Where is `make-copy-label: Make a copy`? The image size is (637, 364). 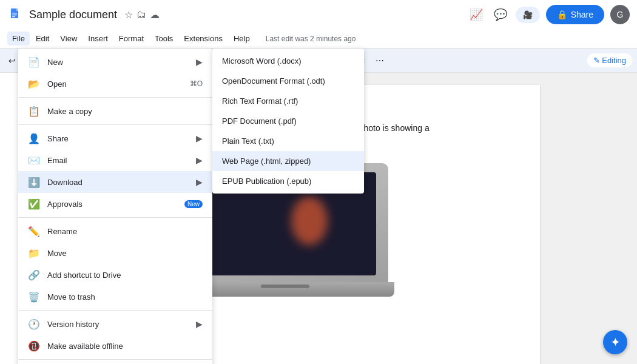 make-copy-label: Make a copy is located at coordinates (125, 112).